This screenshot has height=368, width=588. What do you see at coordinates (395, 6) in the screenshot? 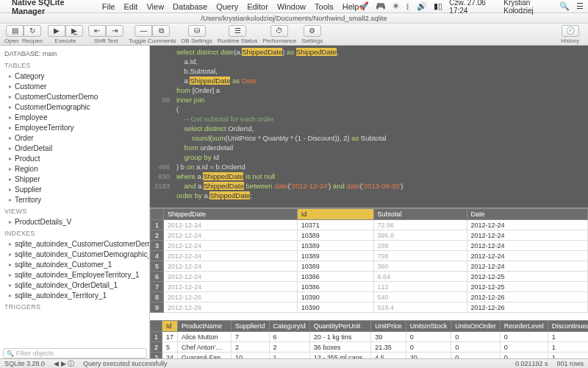
I see `fan-icon: ✳︎` at bounding box center [395, 6].